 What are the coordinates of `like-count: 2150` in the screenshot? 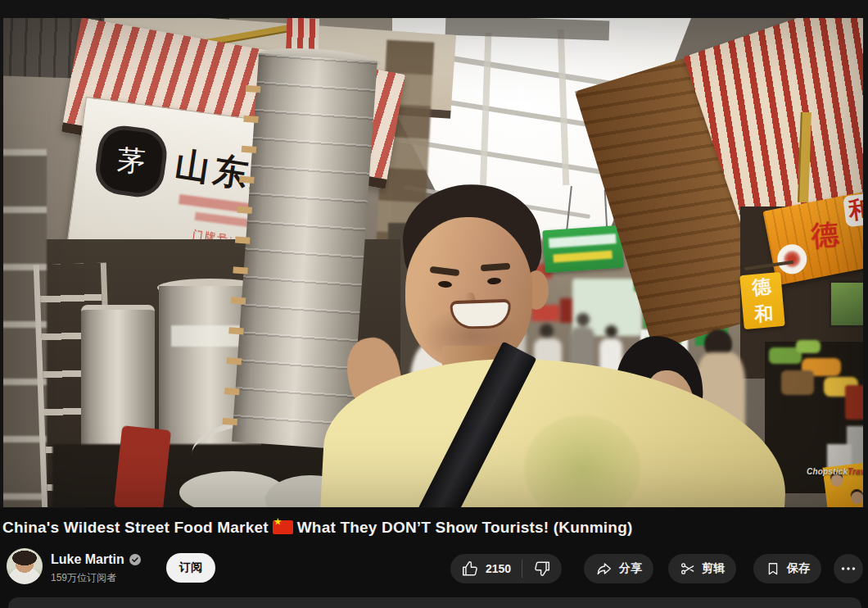 It's located at (498, 569).